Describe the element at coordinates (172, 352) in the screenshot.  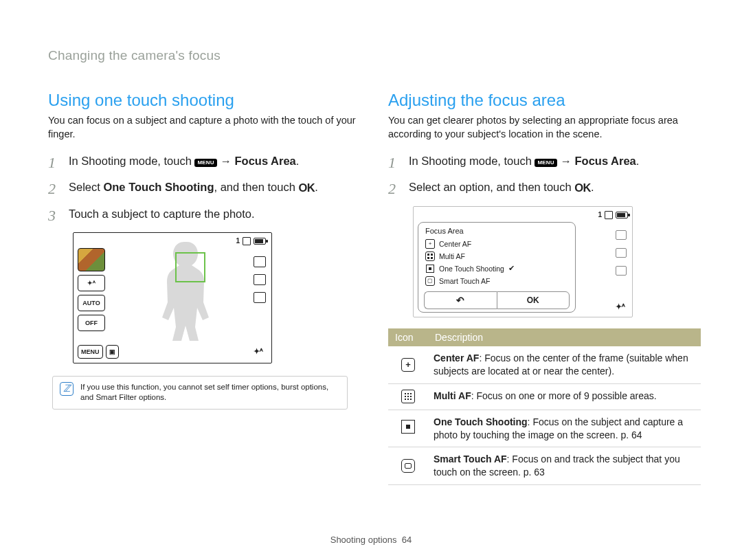
I see `cam-bottom-bar: MENU ▣` at that location.